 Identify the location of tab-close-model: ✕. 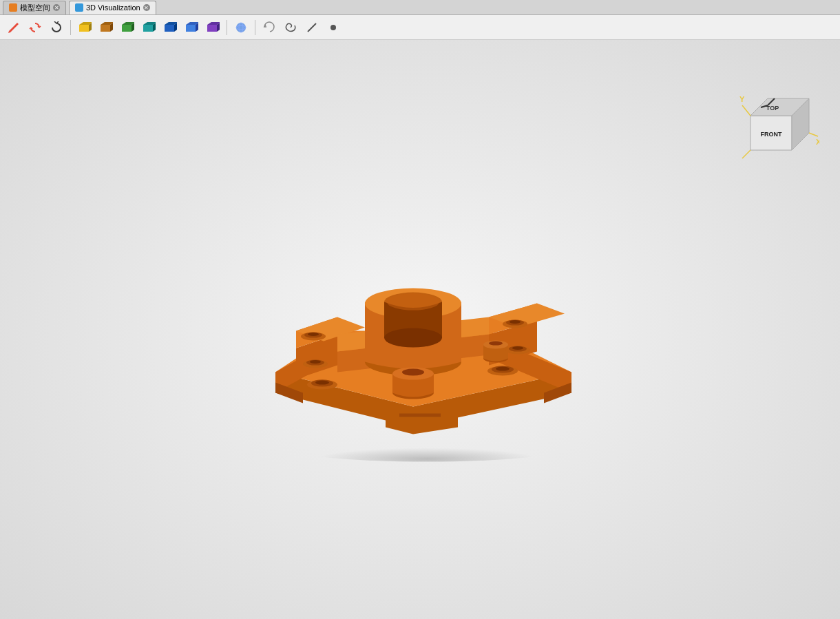
(56, 8).